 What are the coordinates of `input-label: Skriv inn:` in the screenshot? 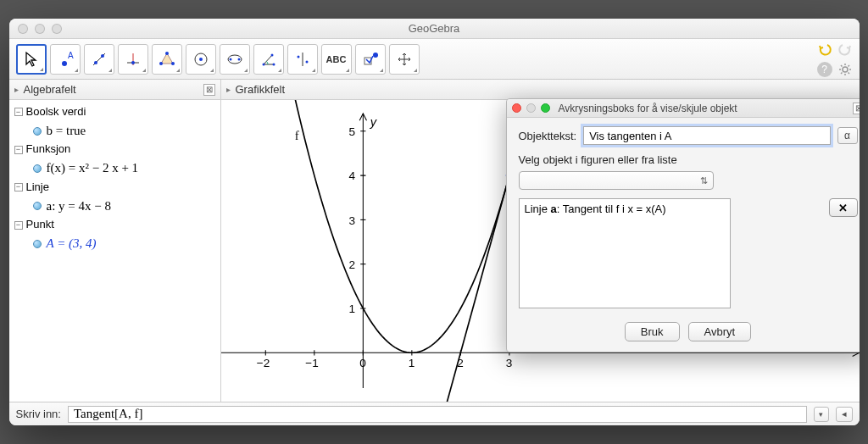 It's located at (39, 413).